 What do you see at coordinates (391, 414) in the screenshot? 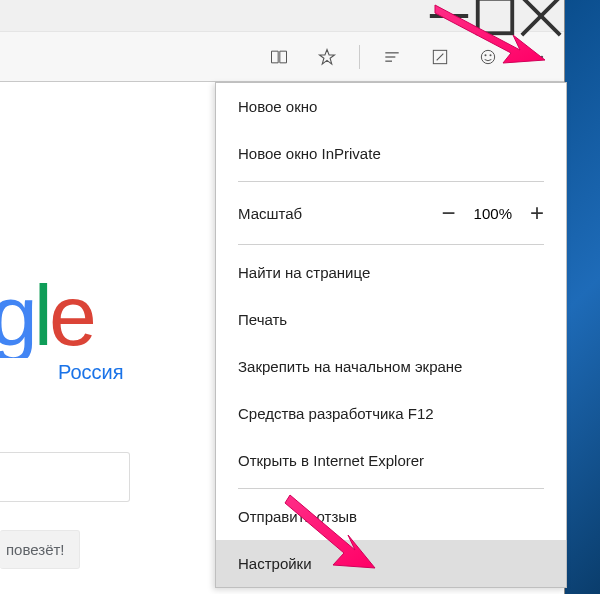
I see `menu-devtools: Средства разработчика F12` at bounding box center [391, 414].